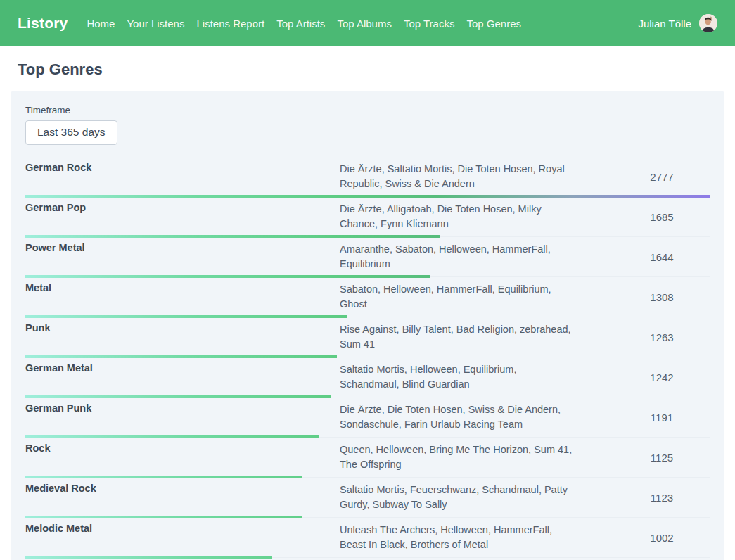 Image resolution: width=735 pixels, height=560 pixels. Describe the element at coordinates (662, 377) in the screenshot. I see `genre-listen-count: 1242` at that location.